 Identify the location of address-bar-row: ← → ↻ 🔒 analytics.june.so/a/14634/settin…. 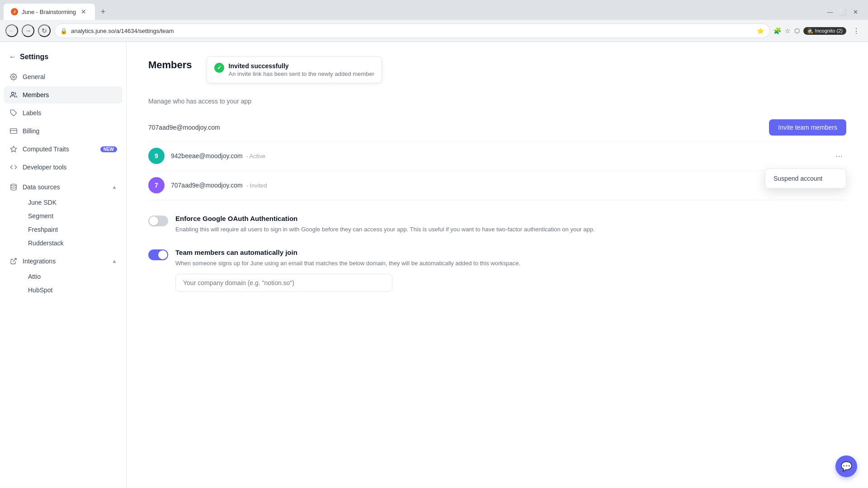
(434, 31).